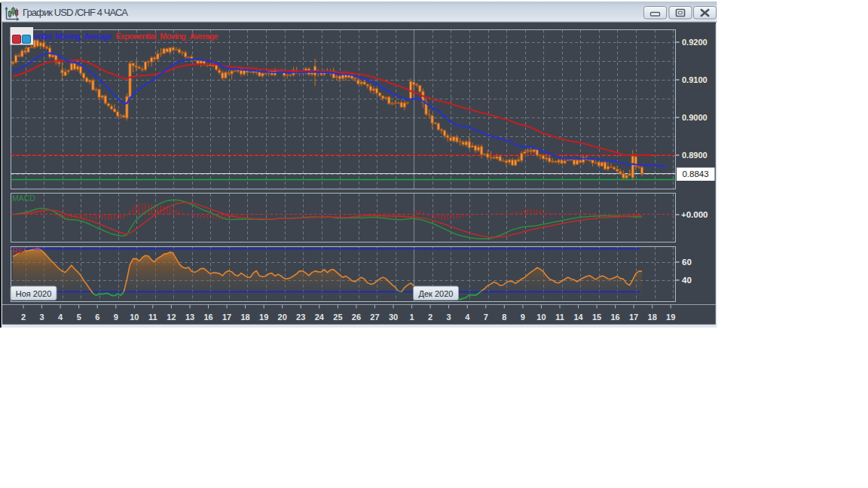 This screenshot has height=488, width=868. I want to click on svg-text: Exponential_Moving_Average, so click(167, 36).